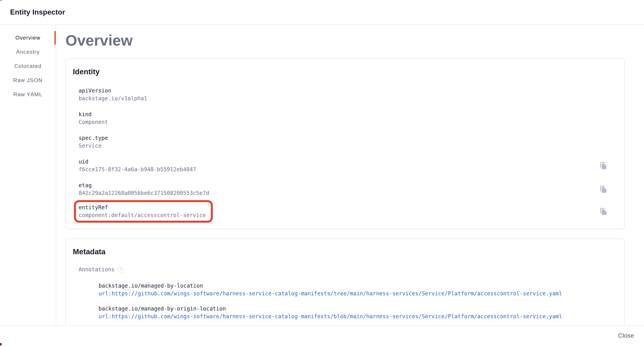 This screenshot has height=346, width=644. What do you see at coordinates (93, 115) in the screenshot?
I see `field-label: kind` at bounding box center [93, 115].